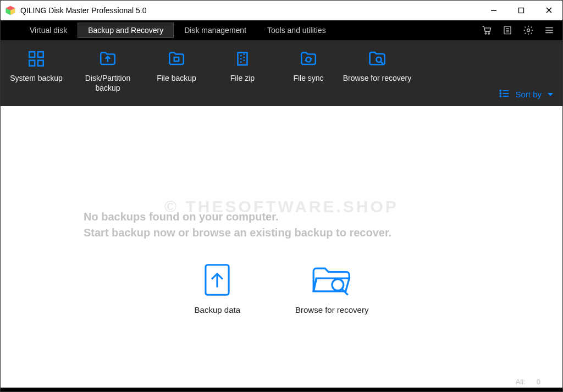 The image size is (563, 392). What do you see at coordinates (282, 10) in the screenshot?
I see `titlebar: QILING Disk Master Professional 5.0` at bounding box center [282, 10].